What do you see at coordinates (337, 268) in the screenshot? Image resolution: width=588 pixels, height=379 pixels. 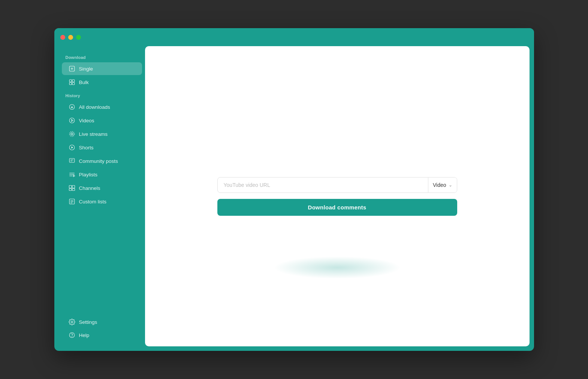 I see `glow-effect` at bounding box center [337, 268].